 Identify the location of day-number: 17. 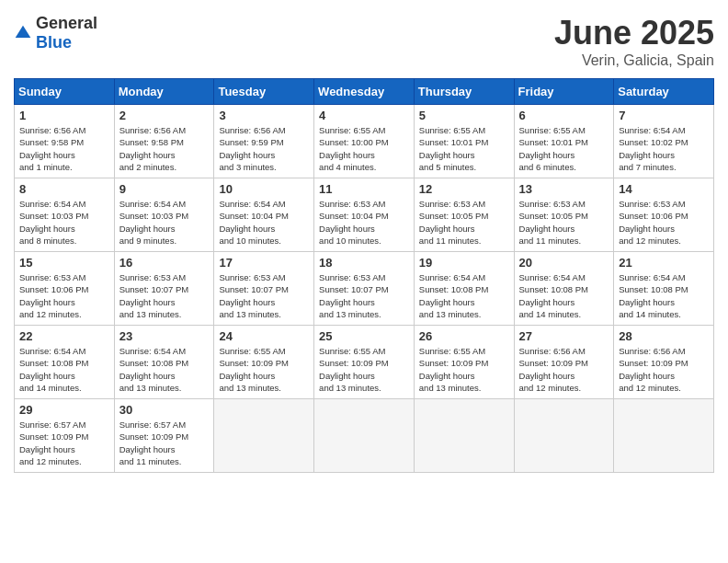
(264, 263).